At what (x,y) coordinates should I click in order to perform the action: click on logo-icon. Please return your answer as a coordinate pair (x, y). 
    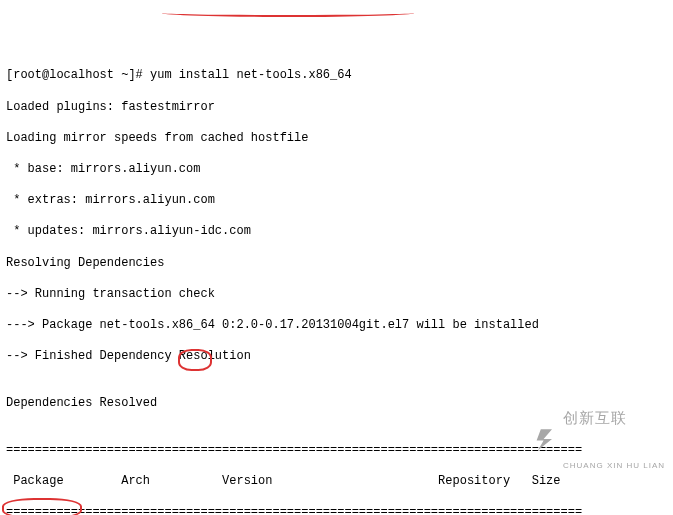
    Looking at the image, I should click on (545, 439).